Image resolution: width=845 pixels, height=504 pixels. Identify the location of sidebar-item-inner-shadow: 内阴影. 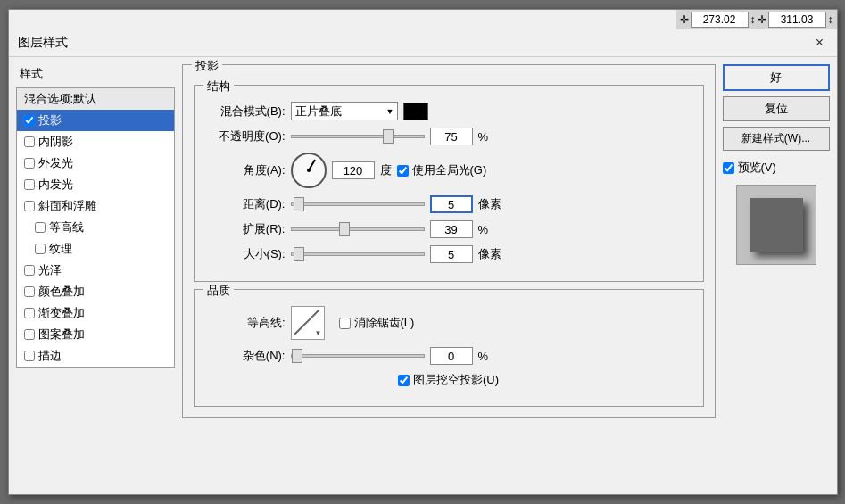
(95, 142).